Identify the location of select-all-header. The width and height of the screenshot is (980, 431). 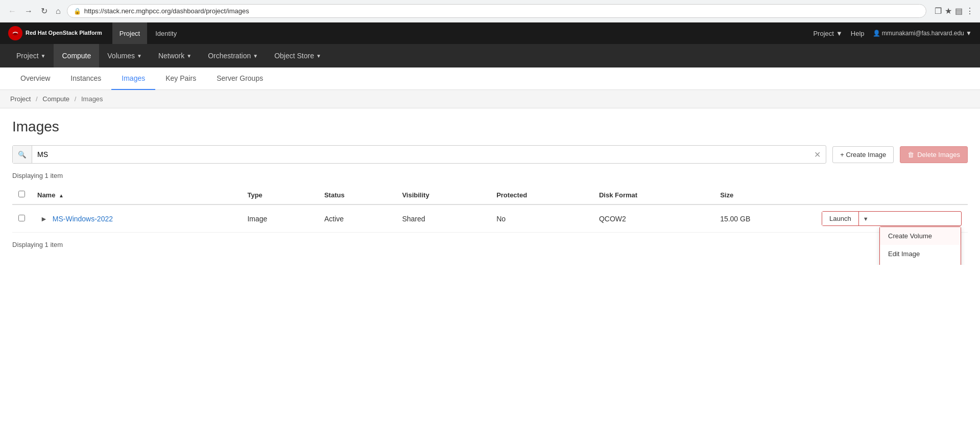
(21, 195).